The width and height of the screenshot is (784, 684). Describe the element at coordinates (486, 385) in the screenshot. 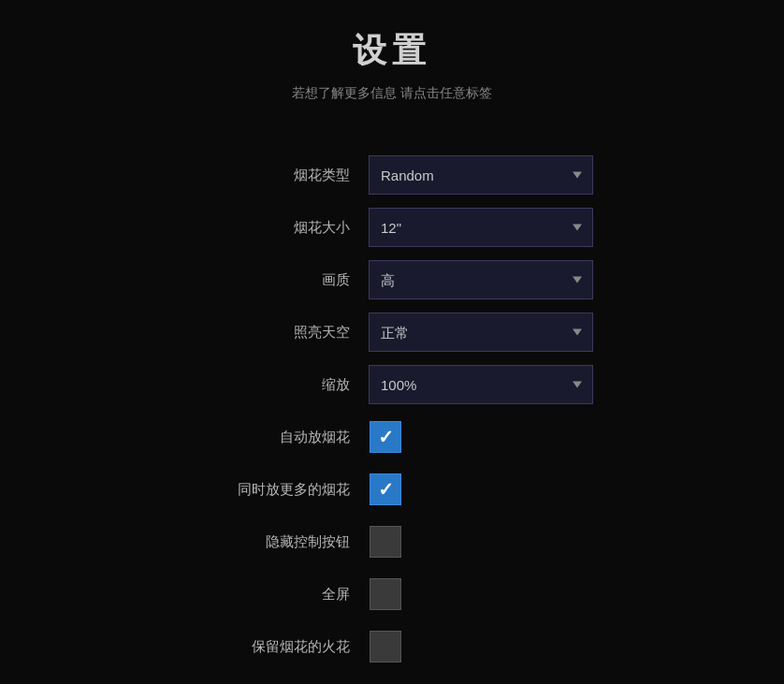

I see `zoom-control: 50% 75% 100% 125% 150%` at that location.